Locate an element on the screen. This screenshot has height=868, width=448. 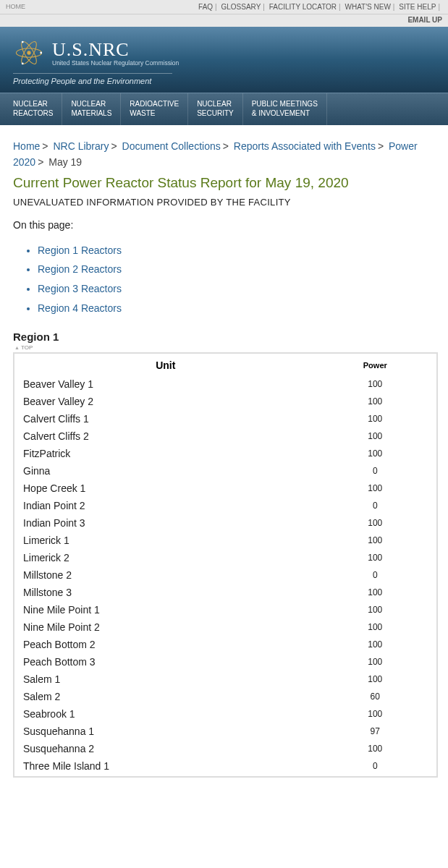
unit-cell: Beaver Valley 2 is located at coordinates (166, 401).